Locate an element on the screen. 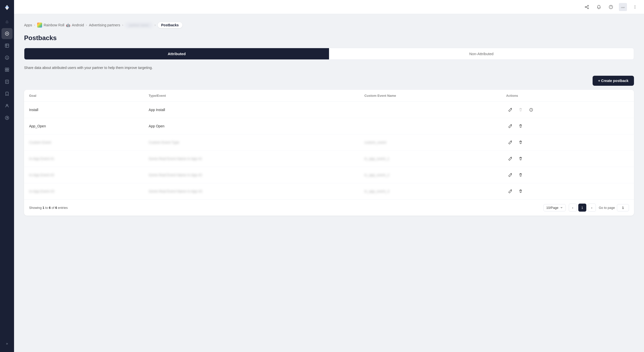  user-avatar: user is located at coordinates (623, 7).